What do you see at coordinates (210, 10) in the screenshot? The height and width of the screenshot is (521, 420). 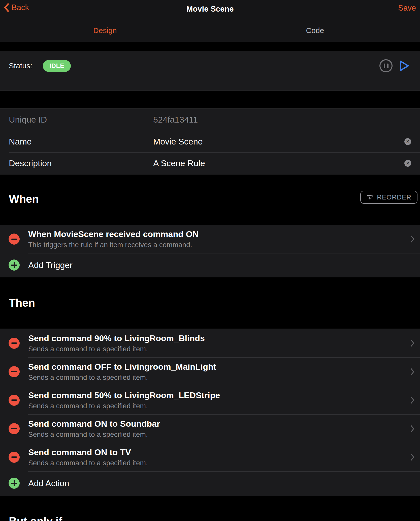 I see `nav-top-row: Back Movie Scene Save` at bounding box center [210, 10].